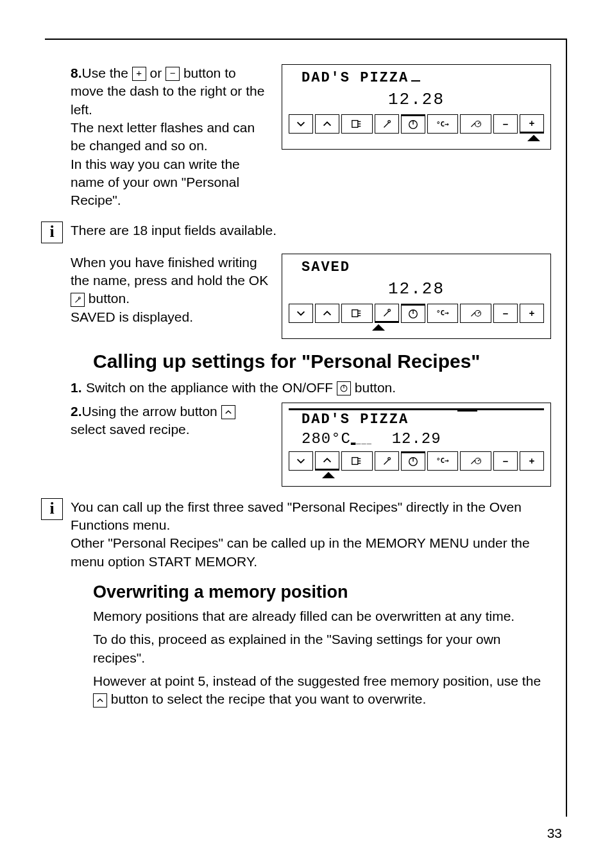 This screenshot has width=612, height=868. I want to click on ok-icon-inline, so click(78, 300).